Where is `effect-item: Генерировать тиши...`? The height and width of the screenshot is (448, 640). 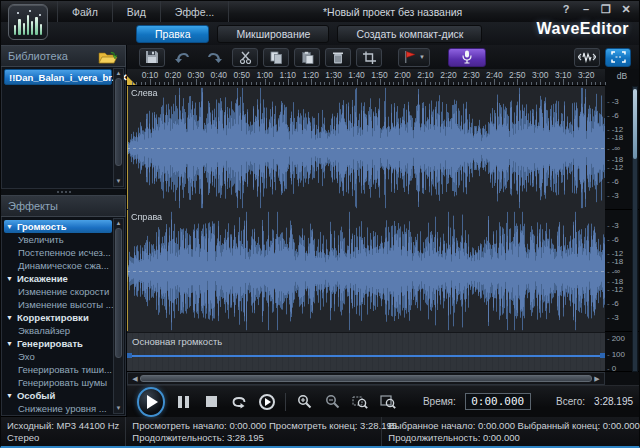
effect-item: Генерировать тиши... is located at coordinates (58, 370).